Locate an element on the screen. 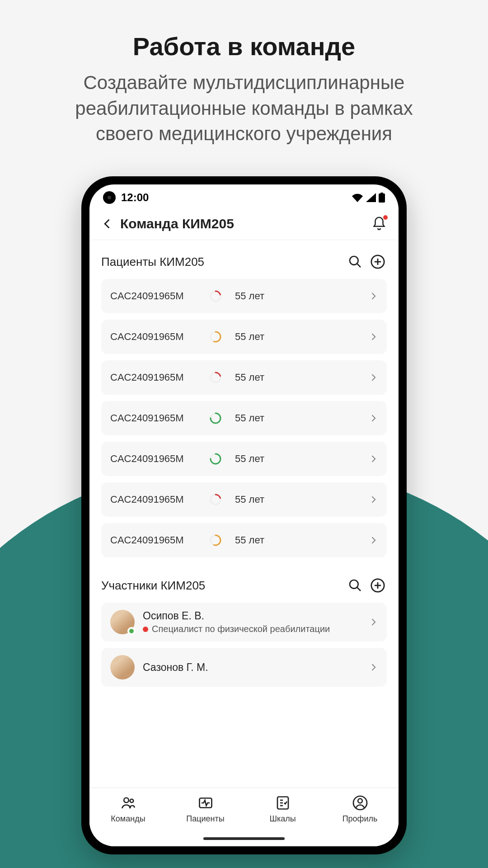 The height and width of the screenshot is (868, 488). status-bar: 12:00 is located at coordinates (244, 198).